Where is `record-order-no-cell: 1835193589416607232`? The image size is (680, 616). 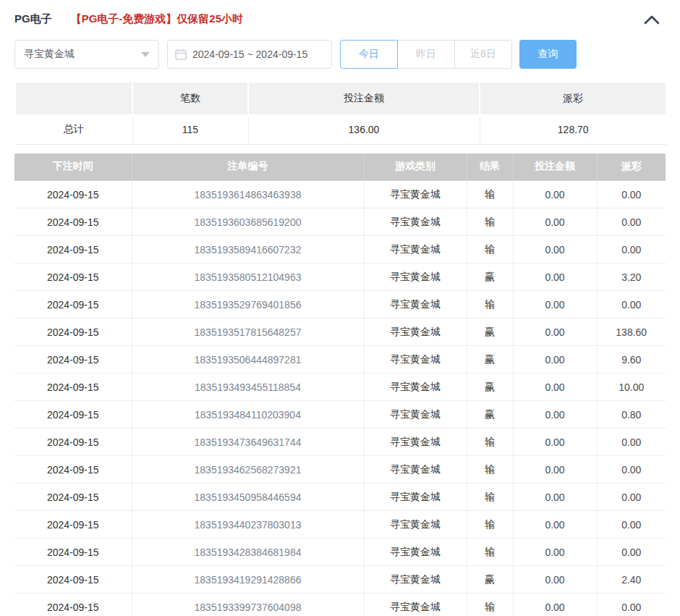
record-order-no-cell: 1835193589416607232 is located at coordinates (247, 250).